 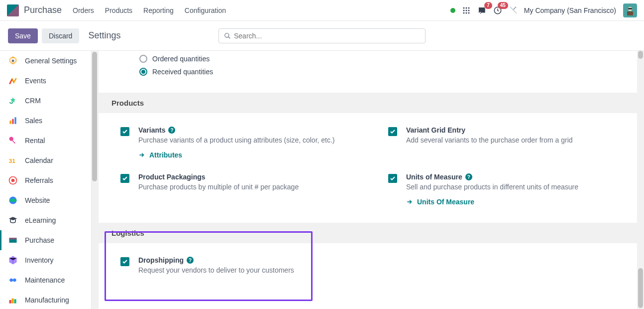 What do you see at coordinates (49, 121) in the screenshot?
I see `sidebar-item-sales: Sales` at bounding box center [49, 121].